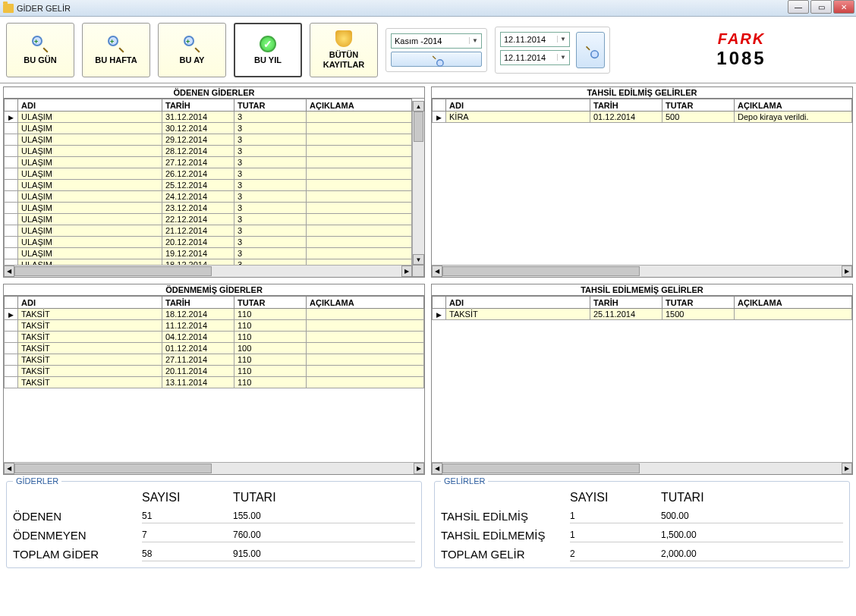  I want to click on cell-tarih: 27.11.2014, so click(199, 360).